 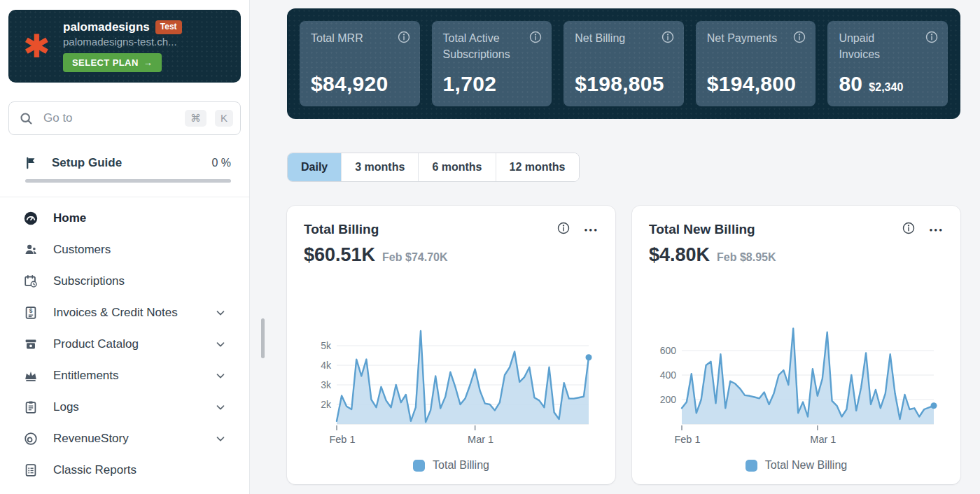 I want to click on legend-label: Total Billing, so click(x=461, y=465).